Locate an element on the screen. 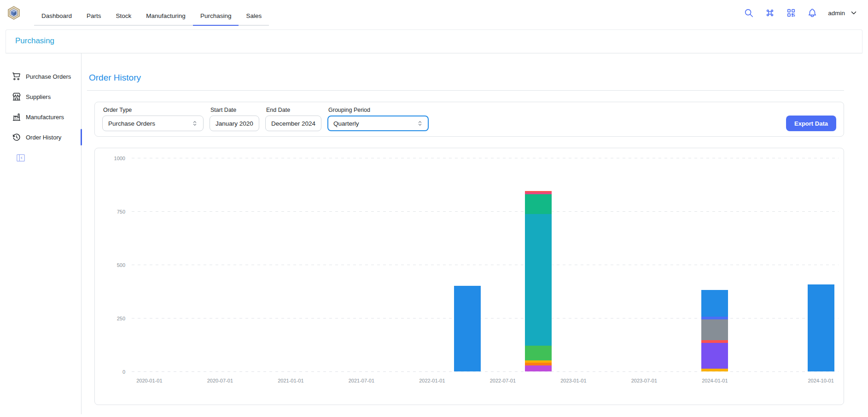 The image size is (868, 417). y-axis-tick-label: 250 is located at coordinates (121, 319).